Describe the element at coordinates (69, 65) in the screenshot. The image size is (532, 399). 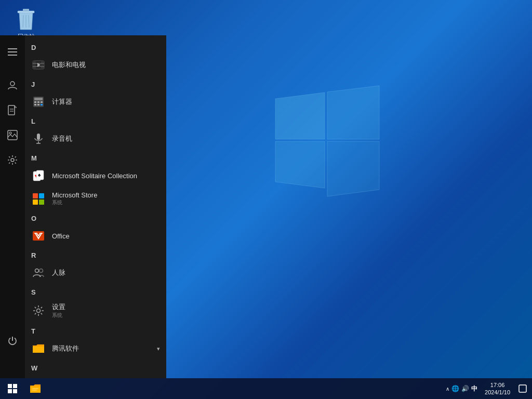
I see `movies-label: 电影和电视` at that location.